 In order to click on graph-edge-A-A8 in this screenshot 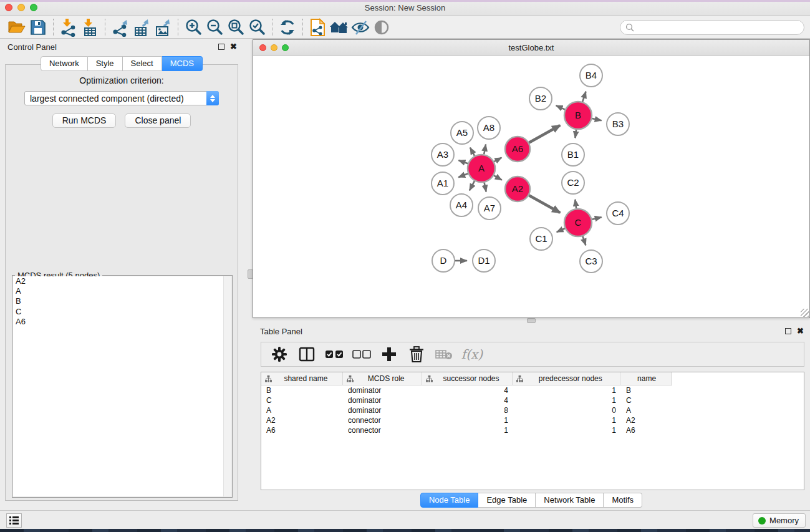, I will do `click(485, 150)`.